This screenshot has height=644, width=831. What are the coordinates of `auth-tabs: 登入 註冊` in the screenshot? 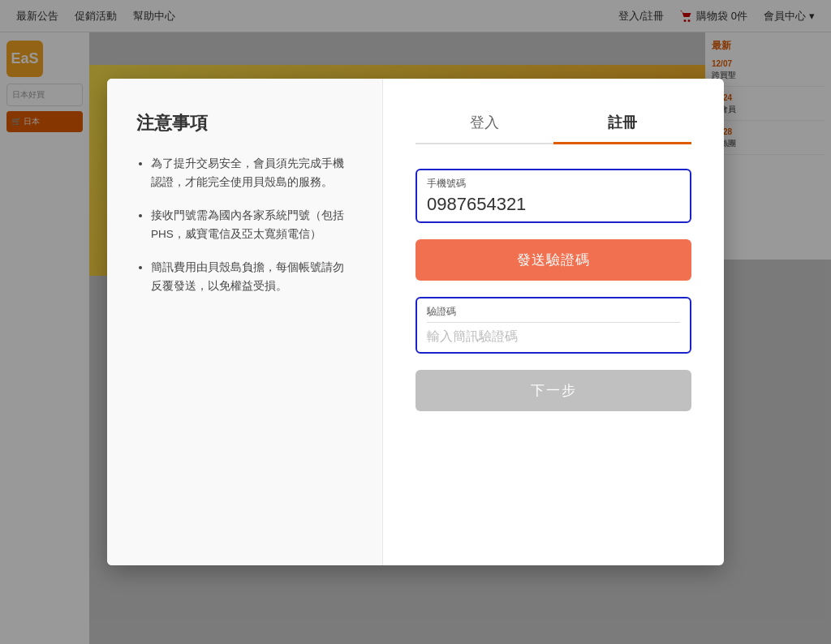 It's located at (553, 123).